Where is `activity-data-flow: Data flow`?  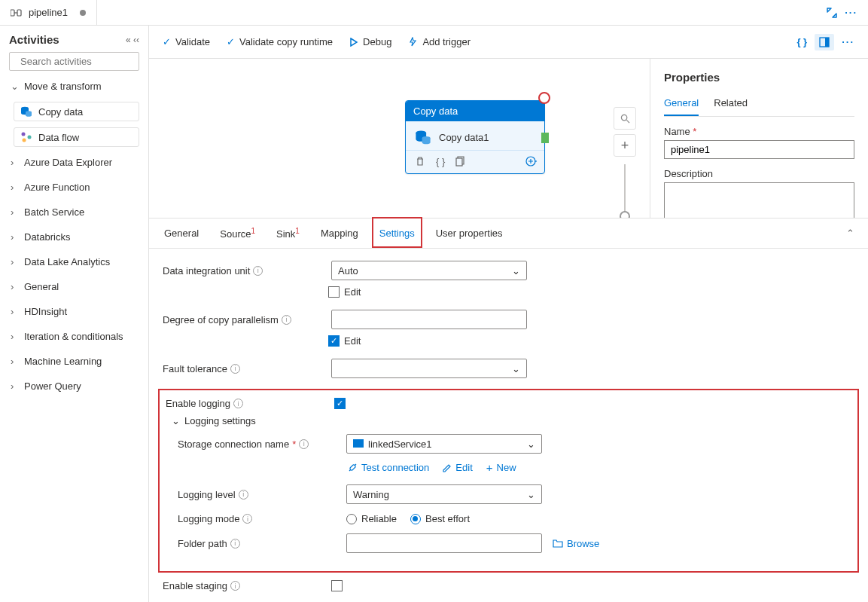
activity-data-flow: Data flow is located at coordinates (77, 137).